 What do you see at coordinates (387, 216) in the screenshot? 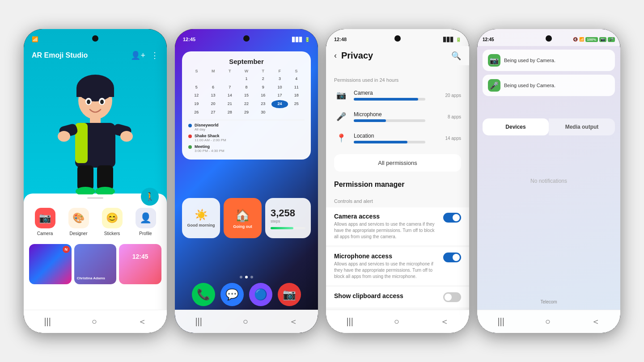
I see `camera-access-title: Camera access` at bounding box center [387, 216].